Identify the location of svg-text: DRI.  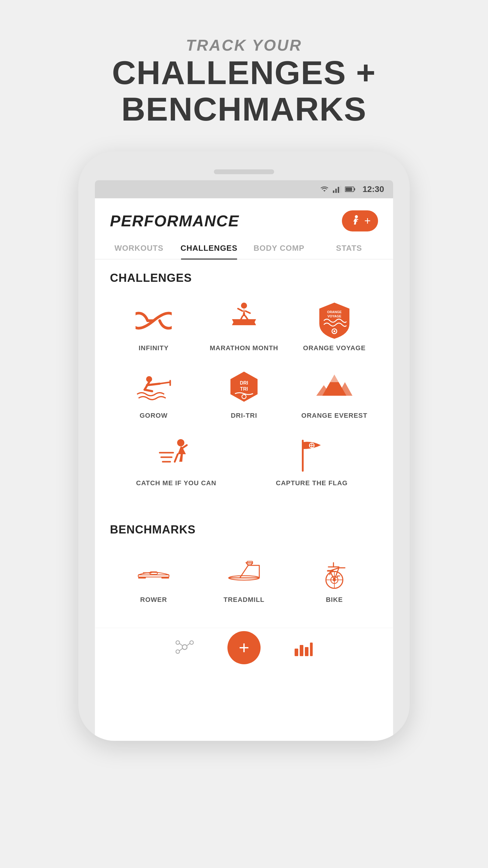
(244, 383).